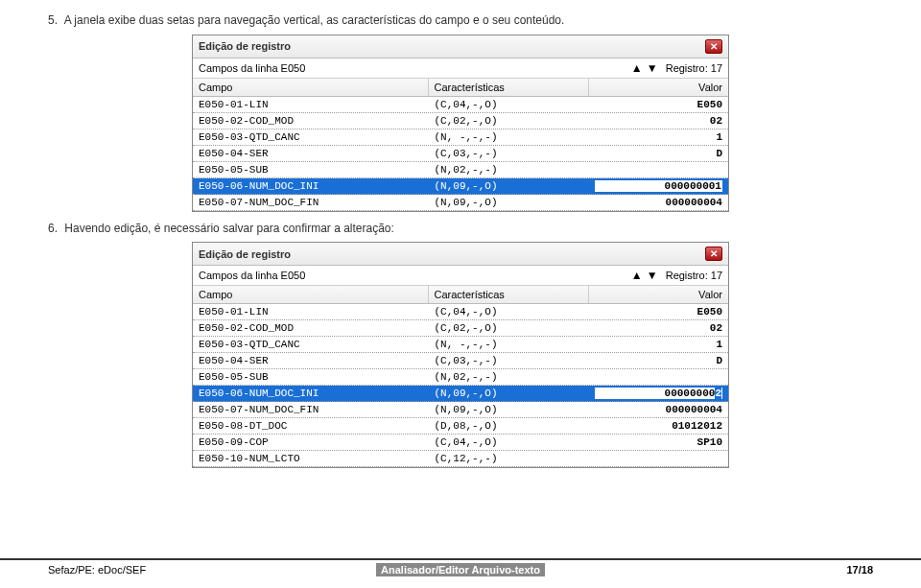 The height and width of the screenshot is (588, 921). Describe the element at coordinates (460, 426) in the screenshot. I see `table-row: E050-08-DT_DOC(D,08,-,O)01012012` at that location.